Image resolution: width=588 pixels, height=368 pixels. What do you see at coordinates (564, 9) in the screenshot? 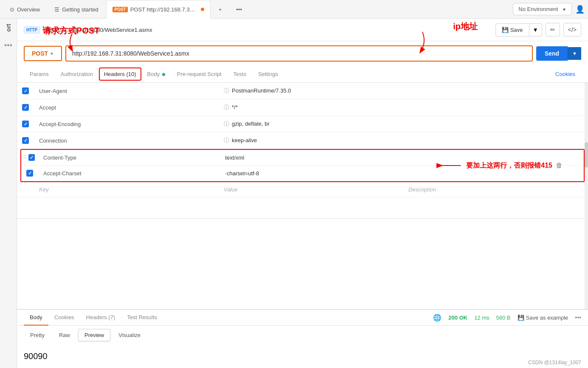
I see `env-dropdown-icon: ▼` at bounding box center [564, 9].